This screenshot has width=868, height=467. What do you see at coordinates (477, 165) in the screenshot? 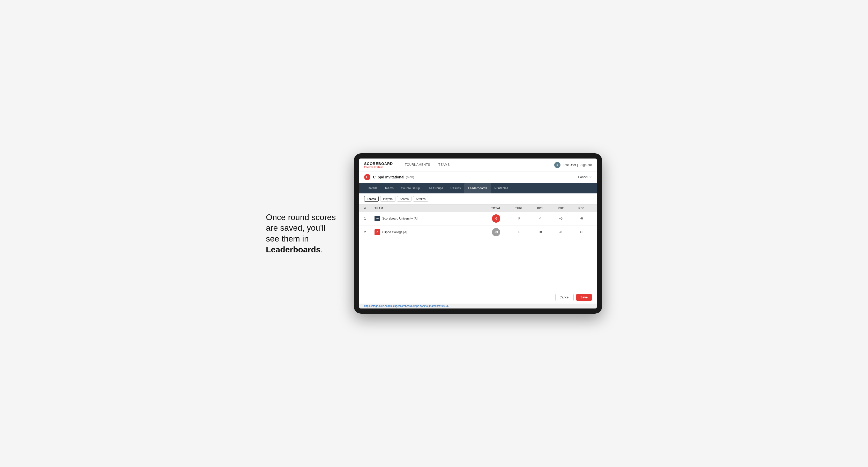
I see `nav-links: TOURNAMENTS TEAMS` at bounding box center [477, 165].